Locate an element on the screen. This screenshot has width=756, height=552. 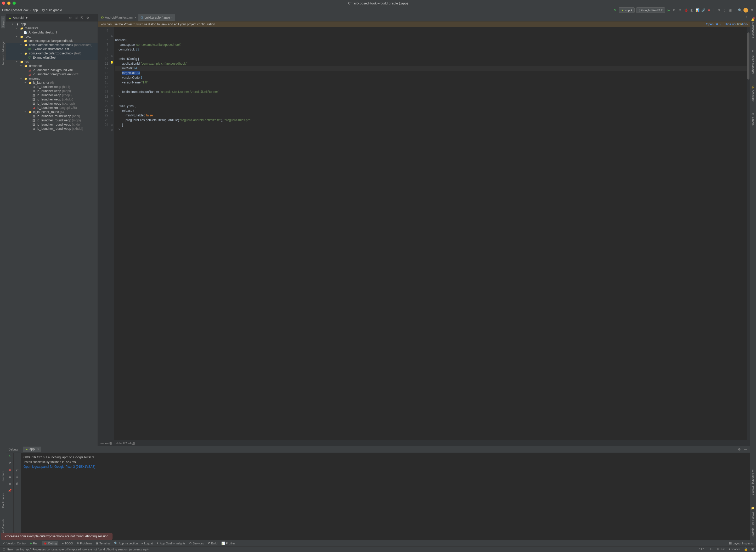
breadcrumb-file: ⏣build.gradle is located at coordinates (52, 10).